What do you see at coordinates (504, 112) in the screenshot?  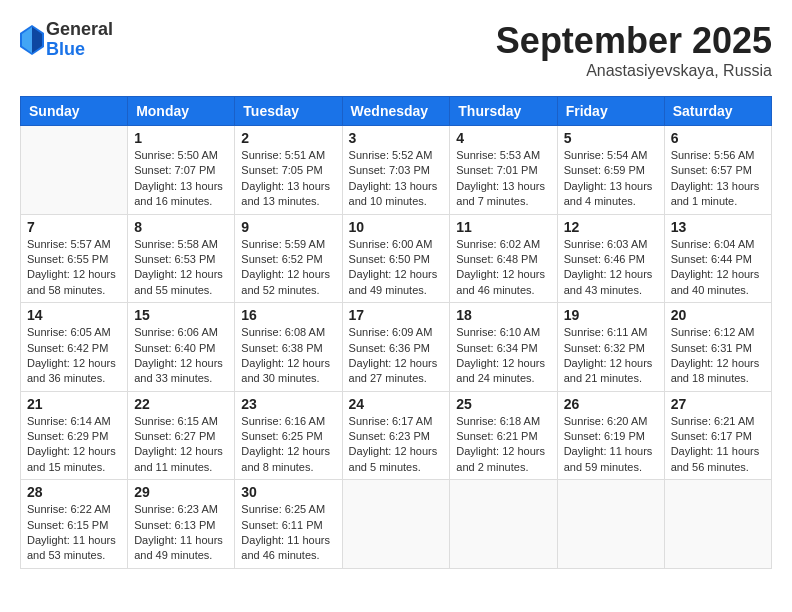 I see `header-thursday: Thursday` at bounding box center [504, 112].